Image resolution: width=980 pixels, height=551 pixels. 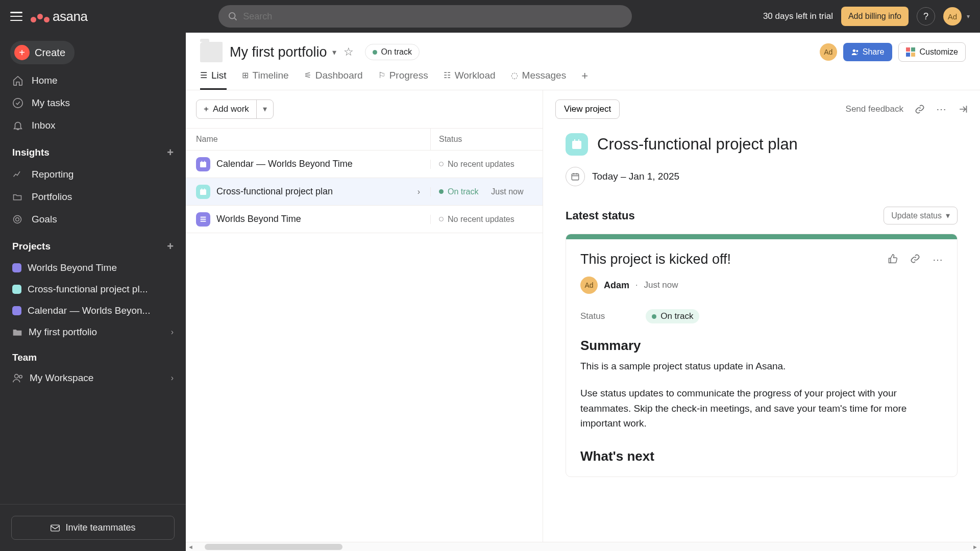 I want to click on progress-icon: ⚐, so click(x=382, y=76).